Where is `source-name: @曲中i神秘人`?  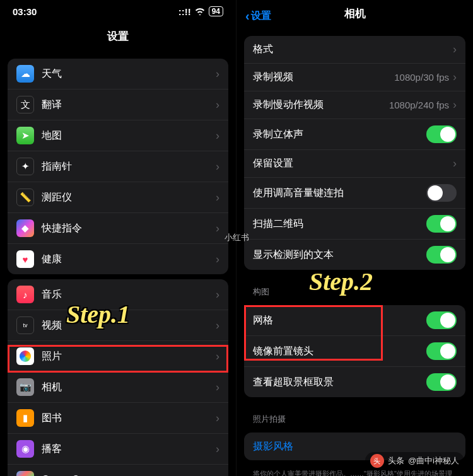
source-name: @曲中i神秘人 is located at coordinates (434, 461).